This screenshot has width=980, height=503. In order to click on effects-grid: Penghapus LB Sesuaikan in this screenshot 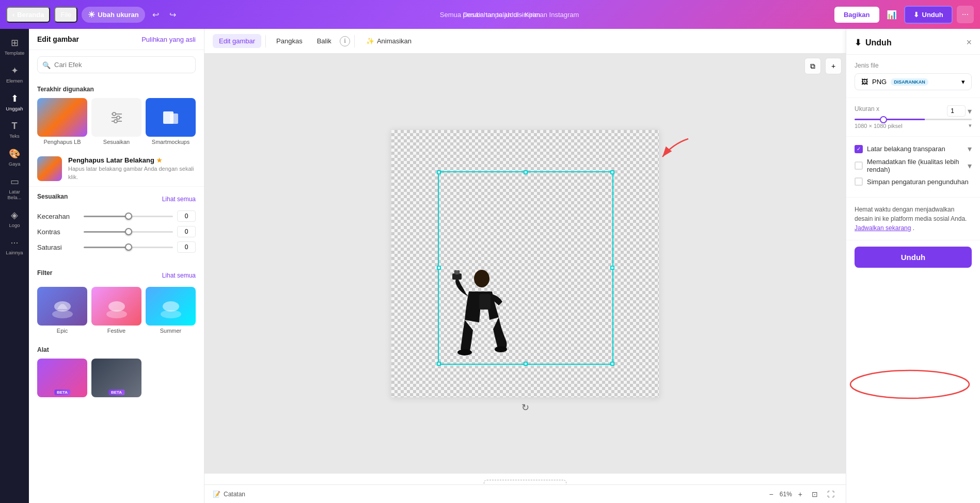, I will do `click(117, 122)`.